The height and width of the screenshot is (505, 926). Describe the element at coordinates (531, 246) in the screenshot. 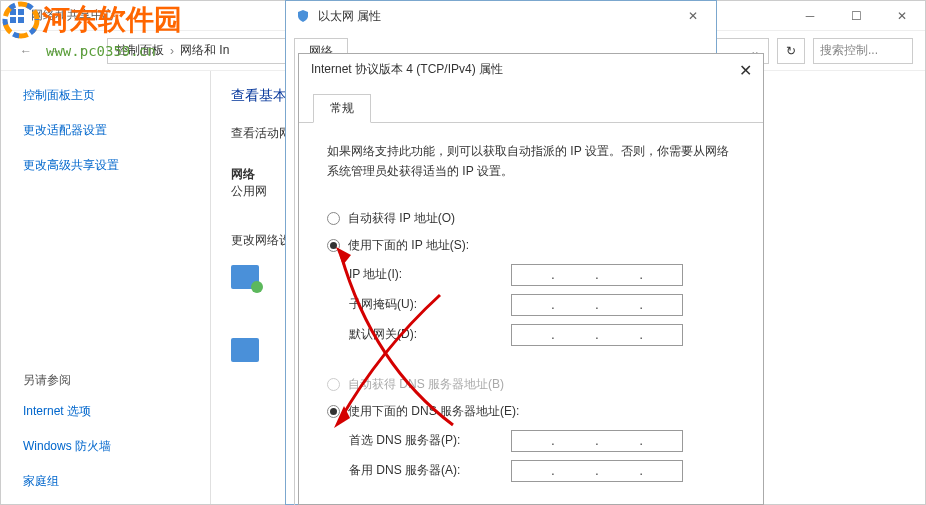

I see `radio-row-static-ip: 使用下面的 IP 地址(S):` at that location.